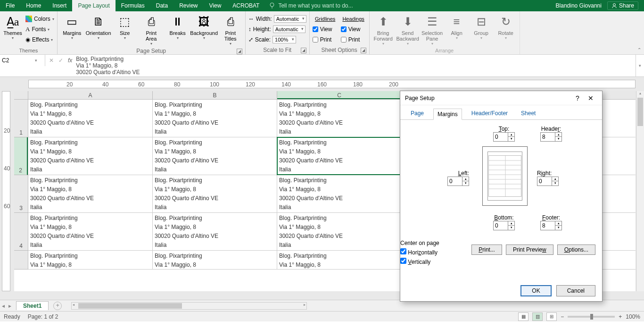  Describe the element at coordinates (562, 317) in the screenshot. I see `zoom-out-button: −` at that location.